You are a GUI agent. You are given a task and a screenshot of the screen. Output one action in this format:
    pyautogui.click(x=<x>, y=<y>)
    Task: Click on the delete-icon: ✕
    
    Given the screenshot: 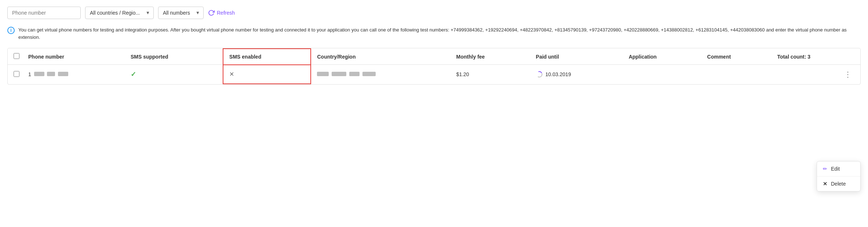 What is the action you would take?
    pyautogui.click(x=825, y=184)
    